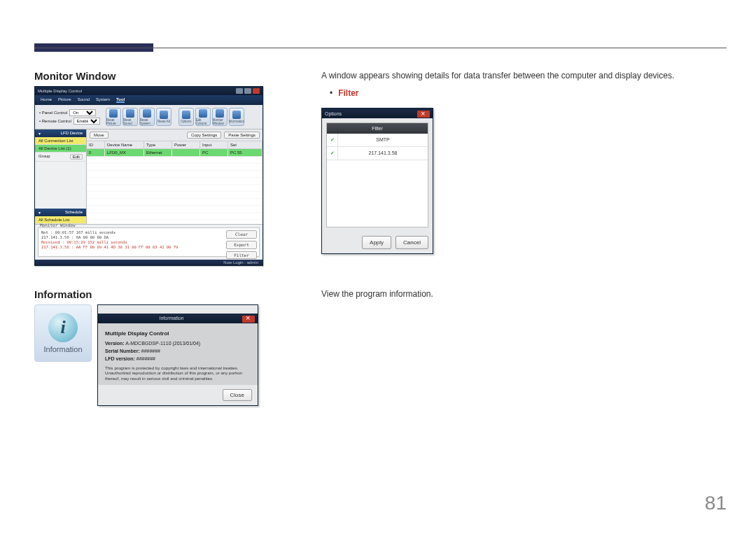 The height and width of the screenshot is (534, 756). I want to click on grid-header: ID Device Name Type Power Input Set, so click(175, 145).